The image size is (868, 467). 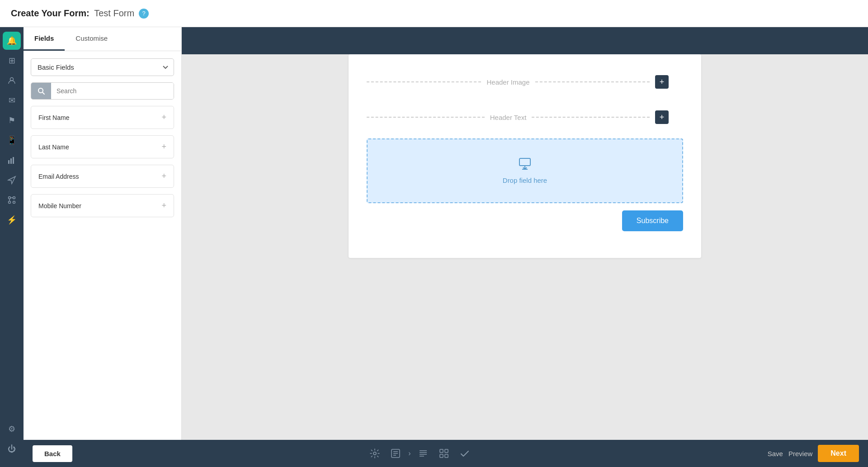 What do you see at coordinates (592, 82) in the screenshot?
I see `dashed-line-right` at bounding box center [592, 82].